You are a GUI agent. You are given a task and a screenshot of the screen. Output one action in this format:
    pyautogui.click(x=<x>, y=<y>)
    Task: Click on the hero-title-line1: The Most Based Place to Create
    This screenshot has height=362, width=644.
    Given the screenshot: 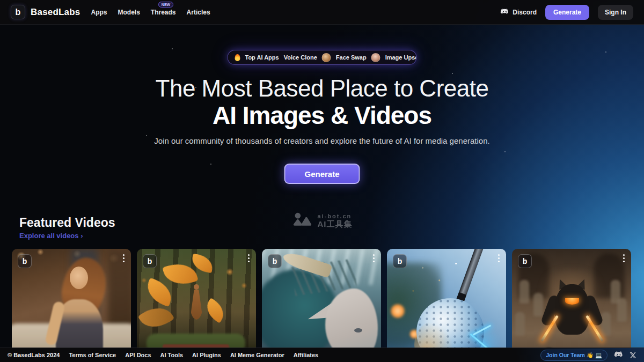 What is the action you would take?
    pyautogui.click(x=322, y=88)
    